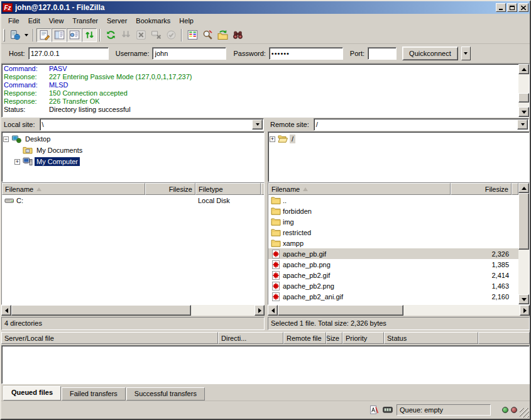 The height and width of the screenshot is (420, 531). I want to click on tab-successful-transfers: Successful transfers, so click(166, 394).